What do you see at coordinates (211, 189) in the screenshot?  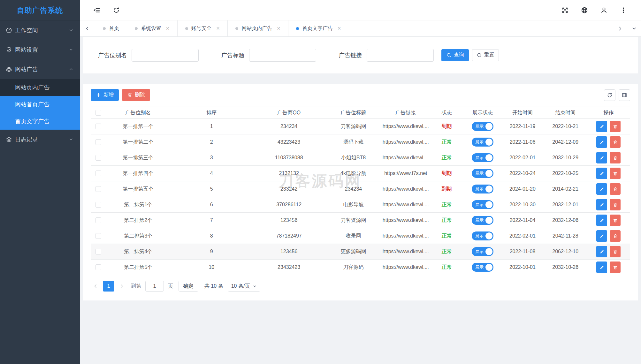 I see `cell-sort: 5` at bounding box center [211, 189].